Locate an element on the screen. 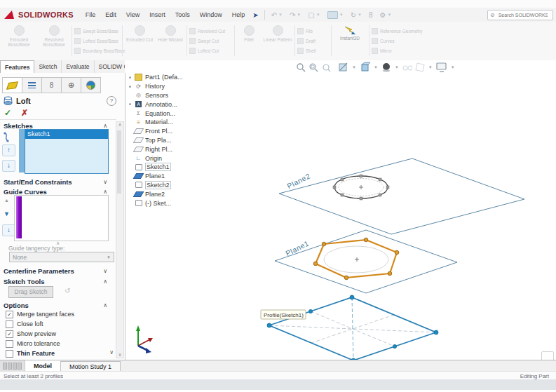 Image resolution: width=556 pixels, height=392 pixels. boundary-boss-button: Boundary Boss/Base is located at coordinates (100, 50).